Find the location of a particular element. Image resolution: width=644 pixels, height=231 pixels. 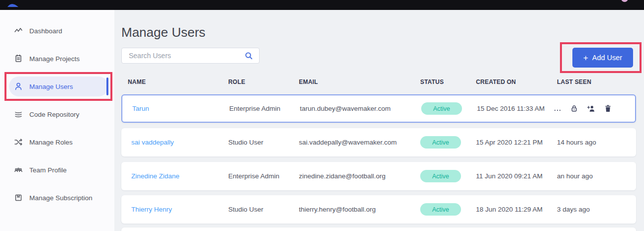

plus-icon: + is located at coordinates (586, 58).